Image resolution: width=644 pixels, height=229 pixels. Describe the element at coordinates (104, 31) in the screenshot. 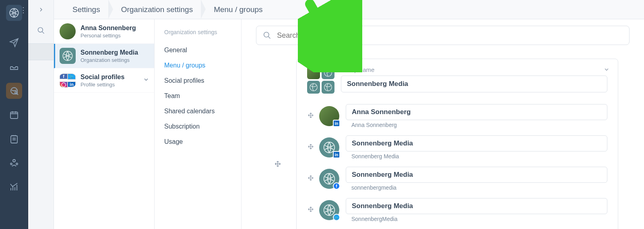

I see `account-item-personal: Anna Sonnenberg Personal settings` at that location.